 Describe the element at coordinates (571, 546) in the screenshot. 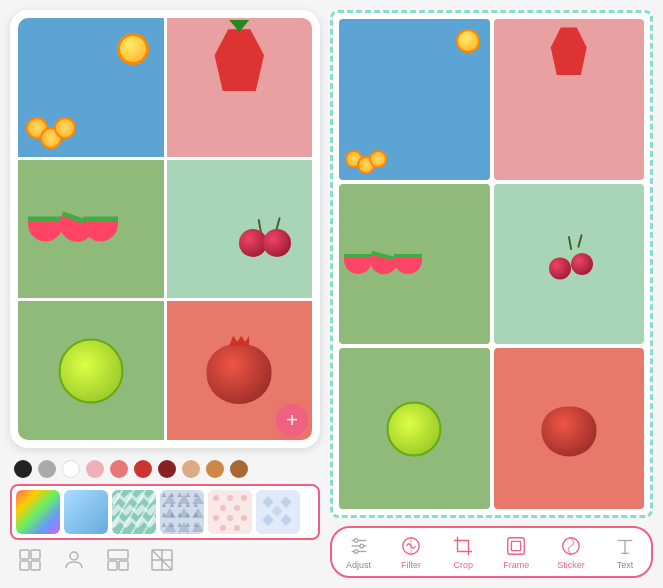

I see `sticker-icon` at that location.